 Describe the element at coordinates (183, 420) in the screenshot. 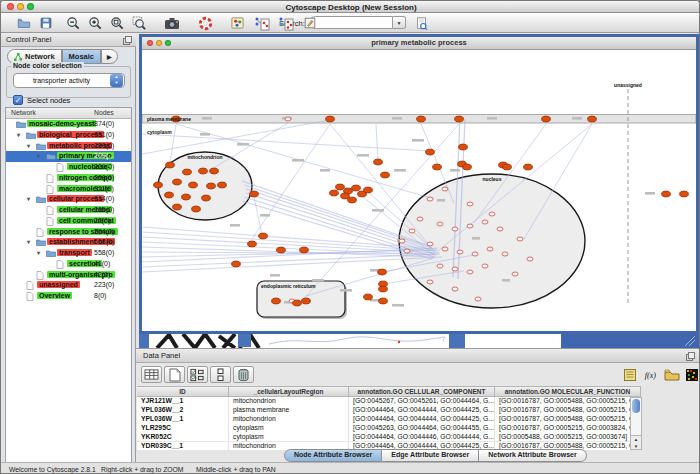

I see `table-cell: YPL036W__1` at that location.